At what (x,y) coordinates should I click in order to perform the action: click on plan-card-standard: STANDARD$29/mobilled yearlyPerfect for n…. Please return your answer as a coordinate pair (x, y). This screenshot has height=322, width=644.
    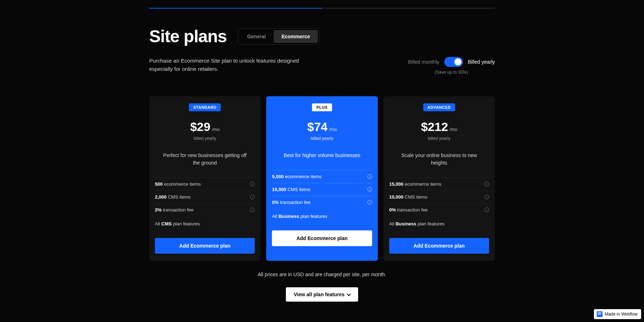
    Looking at the image, I should click on (205, 179).